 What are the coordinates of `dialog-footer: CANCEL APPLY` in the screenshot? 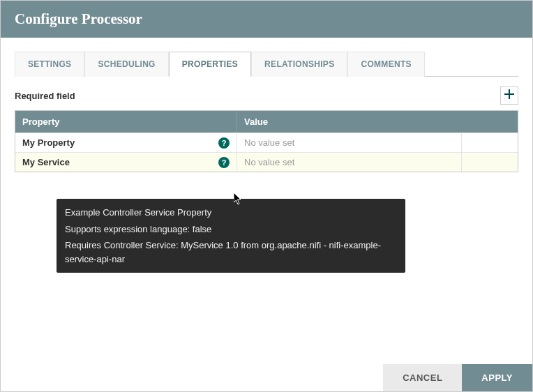 It's located at (266, 378).